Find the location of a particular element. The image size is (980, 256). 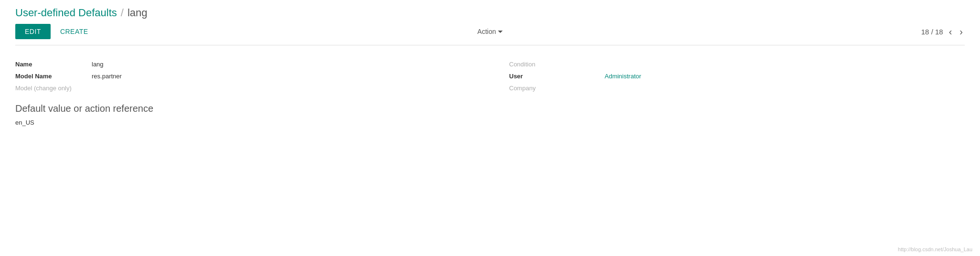

model-name-value: res.partner is located at coordinates (281, 76).